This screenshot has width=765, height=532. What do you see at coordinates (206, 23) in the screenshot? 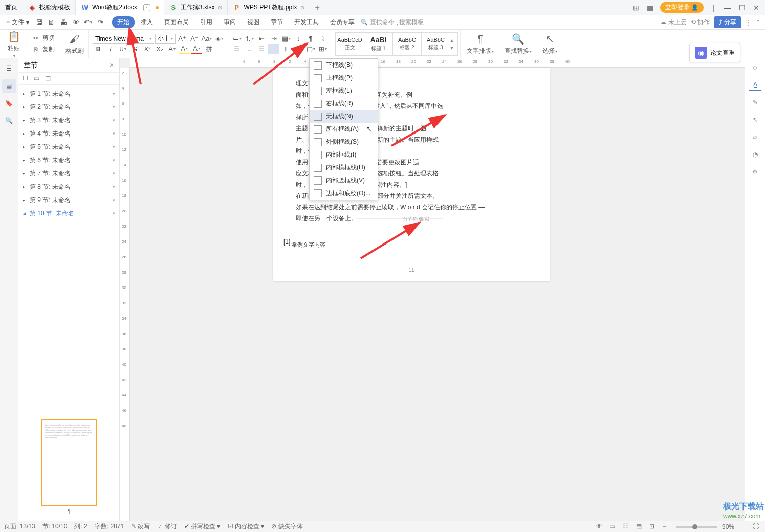
I see `menu-reference: 引用` at bounding box center [206, 23].